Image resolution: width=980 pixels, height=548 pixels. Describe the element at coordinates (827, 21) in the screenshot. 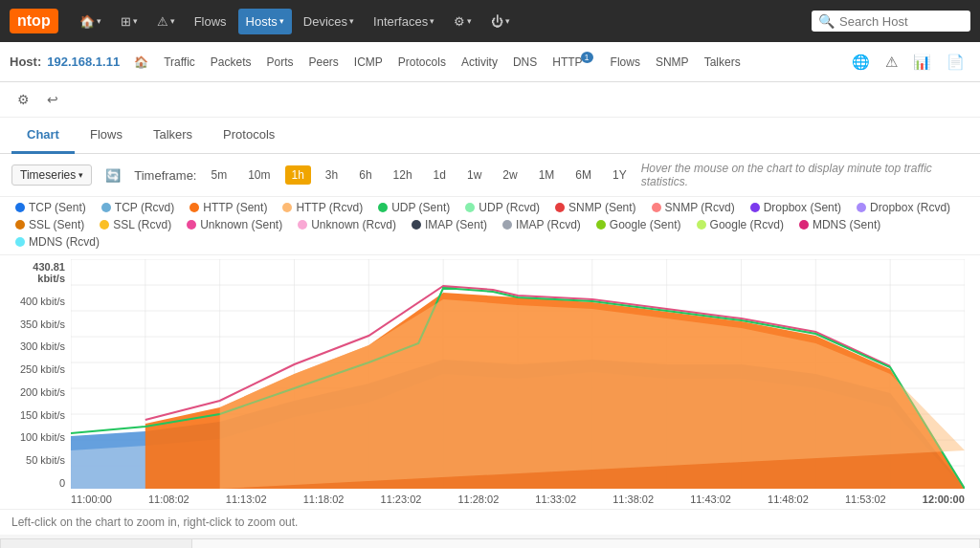

I see `search-icon: 🔍` at that location.